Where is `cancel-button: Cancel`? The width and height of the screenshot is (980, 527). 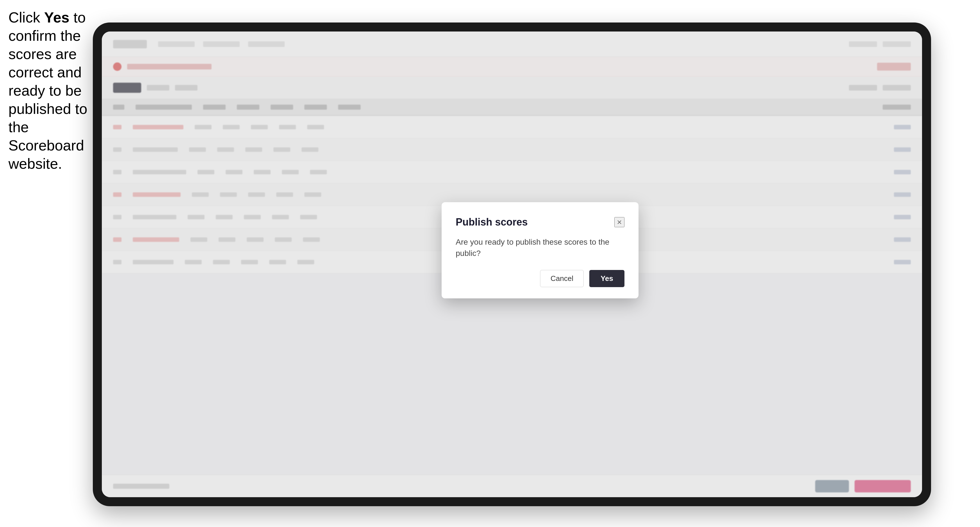
cancel-button: Cancel is located at coordinates (562, 278).